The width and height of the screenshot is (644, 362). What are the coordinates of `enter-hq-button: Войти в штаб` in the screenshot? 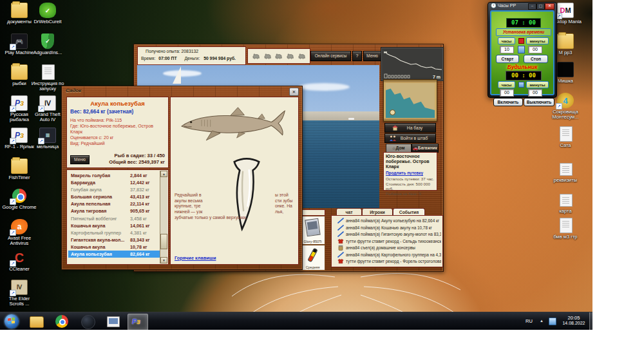 It's located at (410, 138).